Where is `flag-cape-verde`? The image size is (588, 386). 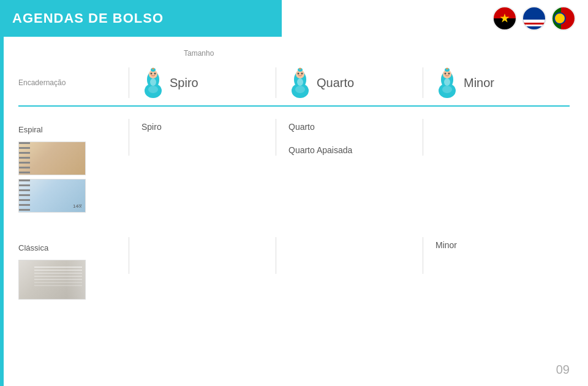
flag-cape-verde is located at coordinates (534, 18).